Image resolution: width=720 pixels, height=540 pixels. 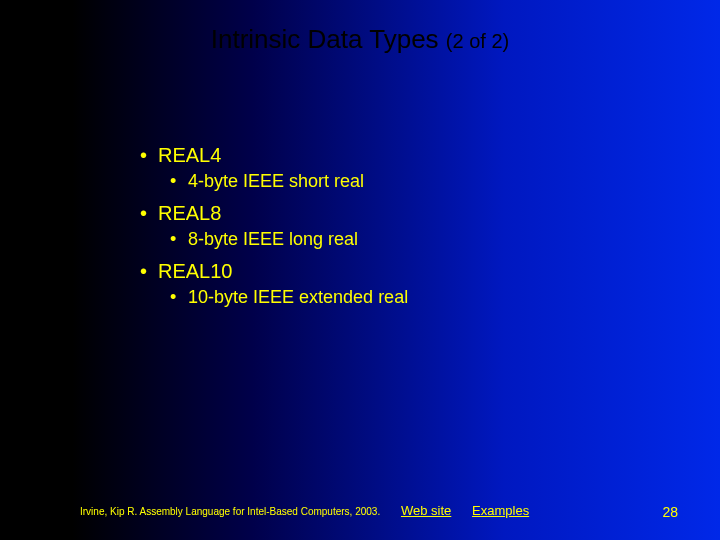 What do you see at coordinates (190, 213) in the screenshot?
I see `item-head: REAL8` at bounding box center [190, 213].